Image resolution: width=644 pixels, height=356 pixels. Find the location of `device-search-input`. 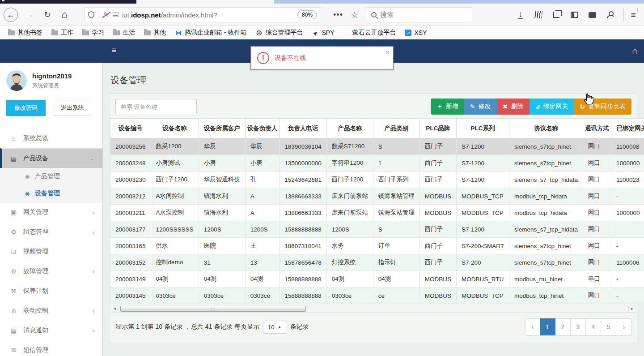

device-search-input is located at coordinates (156, 107).